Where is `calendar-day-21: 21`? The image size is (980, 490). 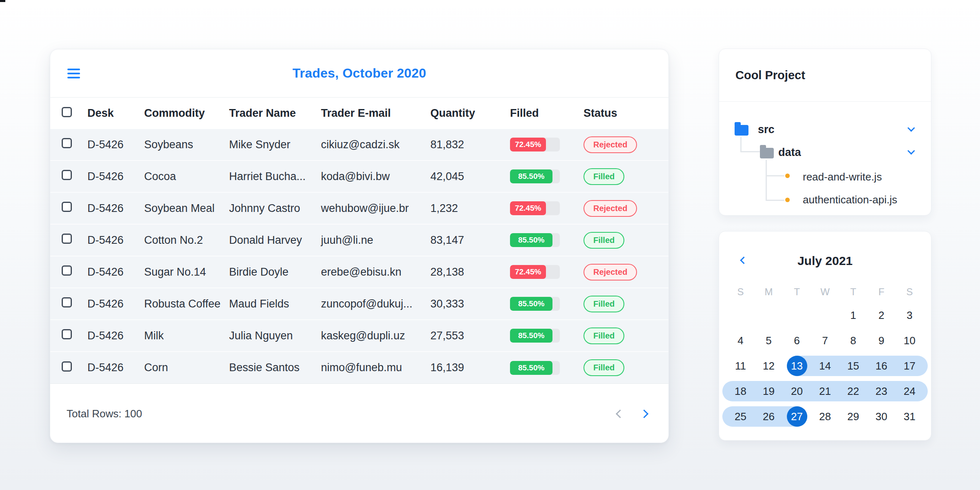 calendar-day-21: 21 is located at coordinates (825, 391).